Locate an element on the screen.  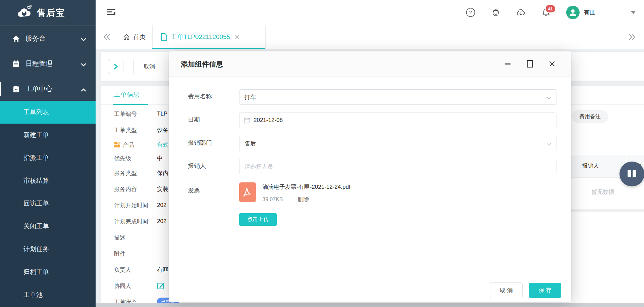
maximize-icon is located at coordinates (530, 64).